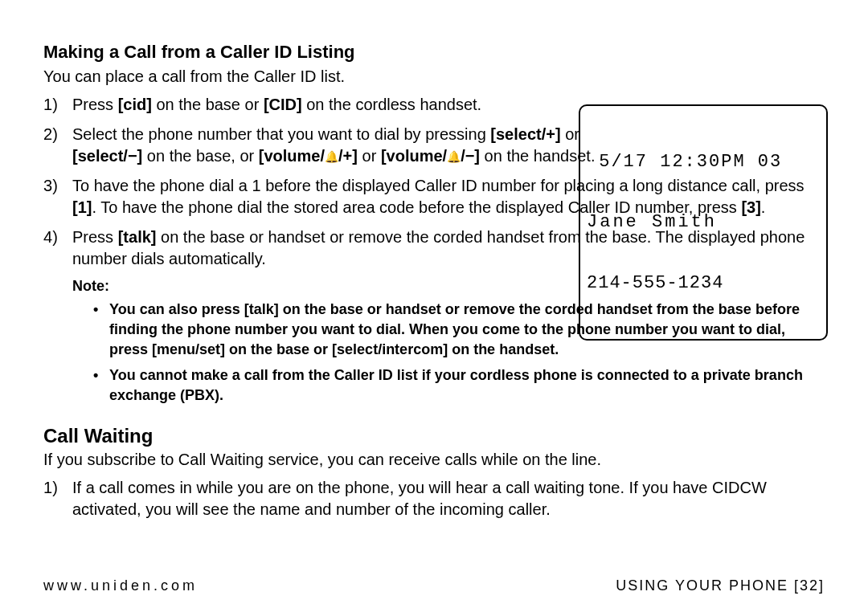 The height and width of the screenshot is (612, 868). What do you see at coordinates (434, 197) in the screenshot?
I see `step-3: To have the phone dial a 1 before the di…` at bounding box center [434, 197].